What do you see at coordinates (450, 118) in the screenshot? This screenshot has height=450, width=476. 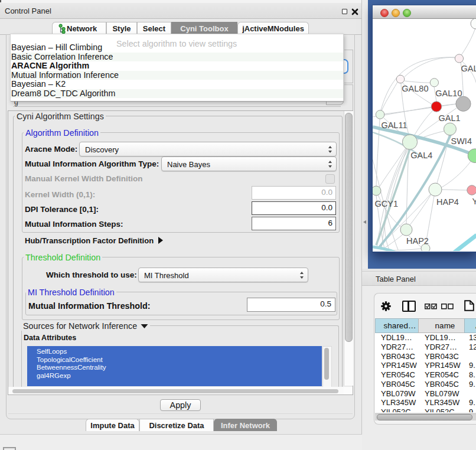 I see `svg-text: GAL1` at bounding box center [450, 118].